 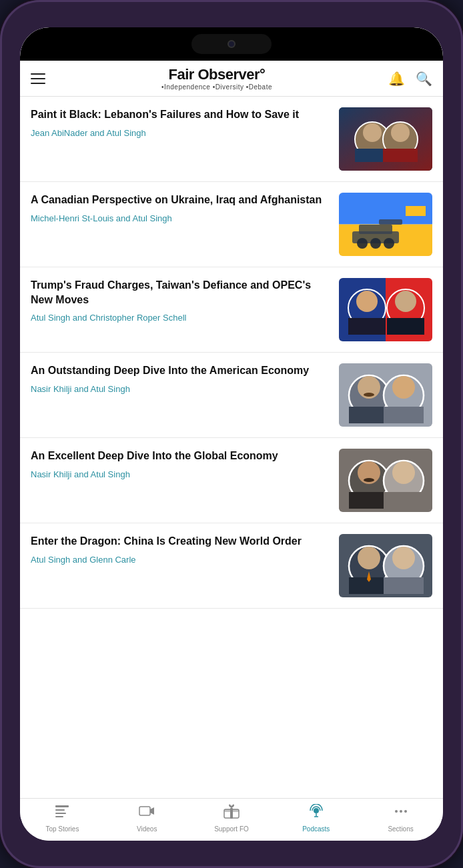 What do you see at coordinates (232, 310) in the screenshot?
I see `article-item: Trump's Fraud Charges, Taiwan's Defiance…` at bounding box center [232, 310].